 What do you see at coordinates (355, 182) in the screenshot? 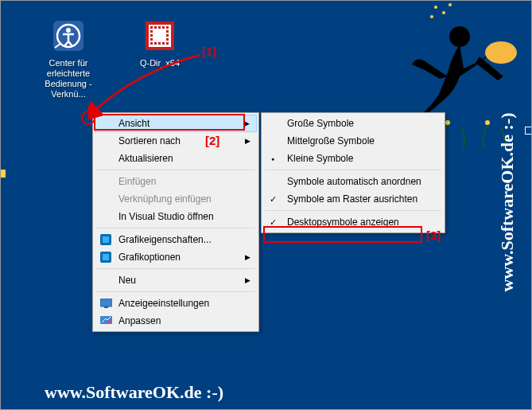
I see `menu-label: Symbole automatisch anordnen` at bounding box center [355, 182].